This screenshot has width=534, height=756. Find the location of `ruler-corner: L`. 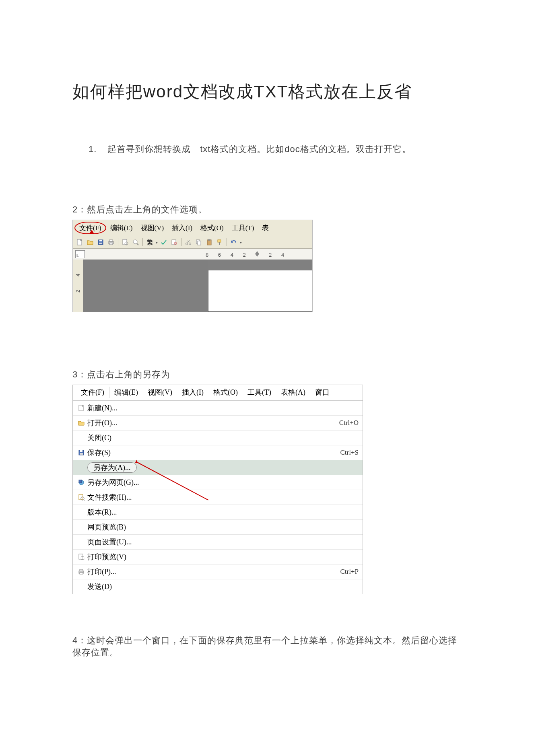

ruler-corner: L is located at coordinates (80, 254).